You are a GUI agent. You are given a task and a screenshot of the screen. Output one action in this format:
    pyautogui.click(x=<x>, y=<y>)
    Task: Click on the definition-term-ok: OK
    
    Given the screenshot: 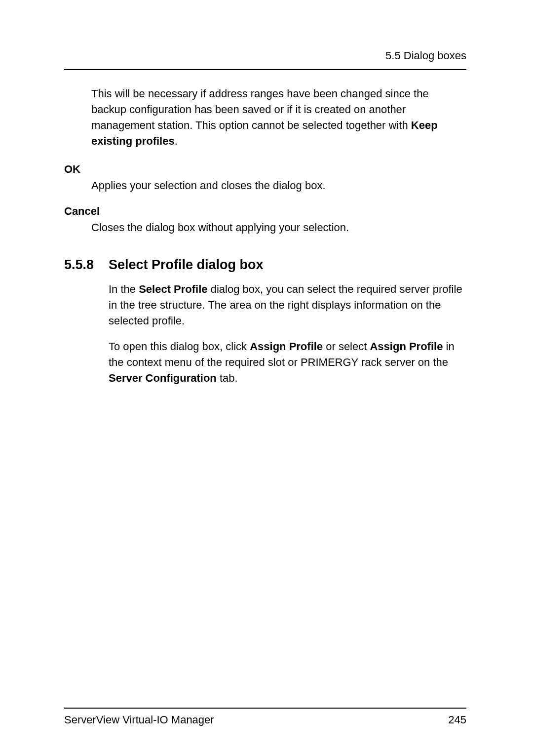 What is the action you would take?
    pyautogui.click(x=266, y=169)
    